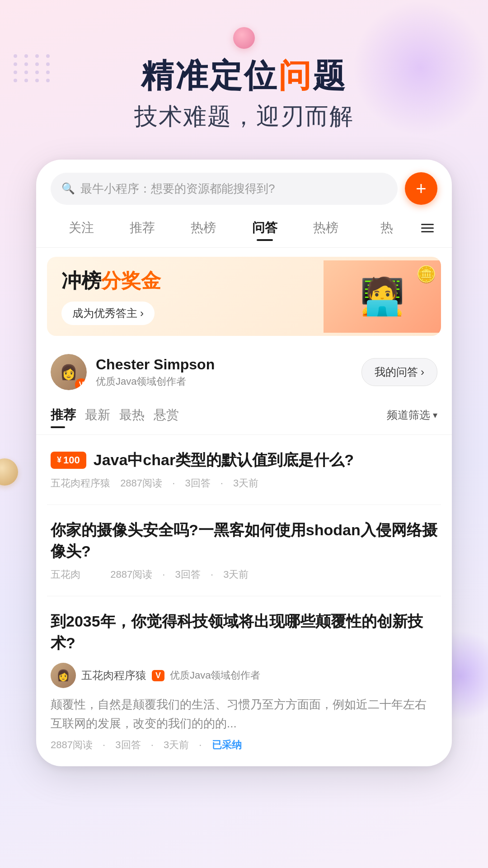  Describe the element at coordinates (108, 313) in the screenshot. I see `become-answerer-button: 成为优秀答主 ›` at that location.